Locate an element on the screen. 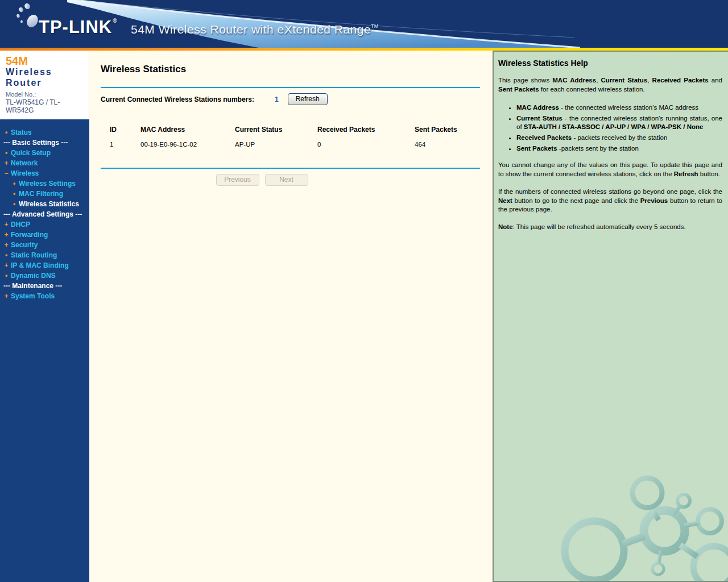 The image size is (728, 582). tplink-logo: TP-LINK® is located at coordinates (77, 24).